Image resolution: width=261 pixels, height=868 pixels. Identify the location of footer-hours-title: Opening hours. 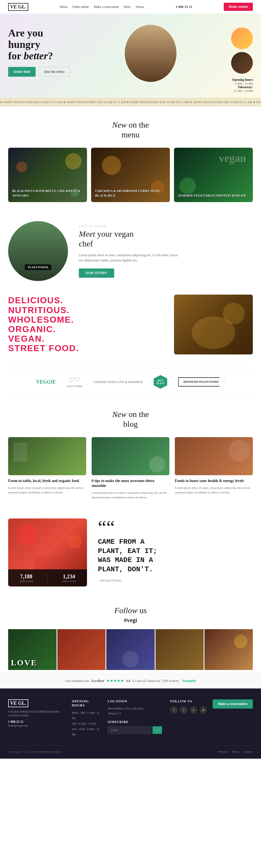
(86, 704).